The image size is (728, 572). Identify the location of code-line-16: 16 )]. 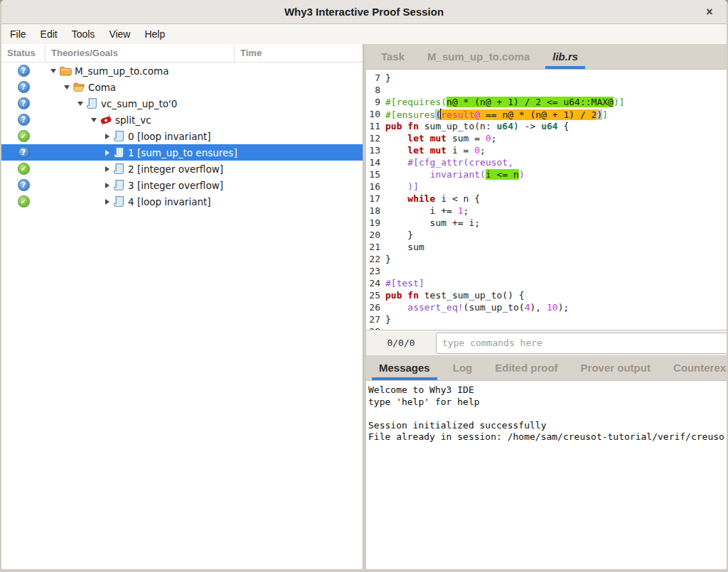
(547, 188).